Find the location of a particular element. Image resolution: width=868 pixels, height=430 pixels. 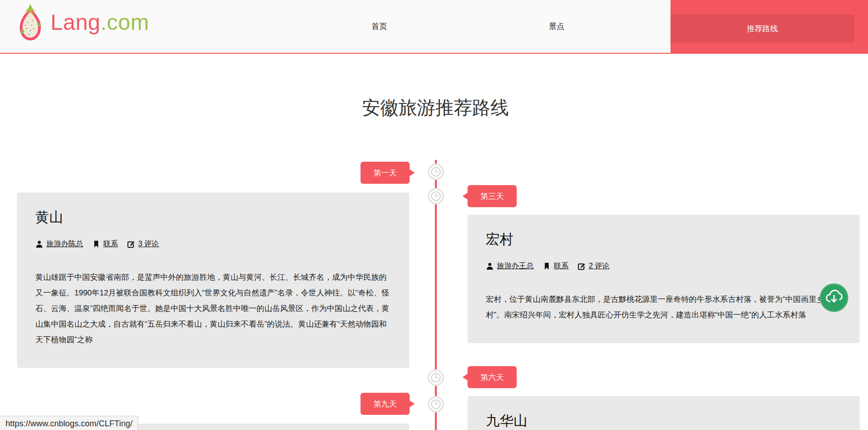

comments-label: 3 评论 is located at coordinates (149, 244).